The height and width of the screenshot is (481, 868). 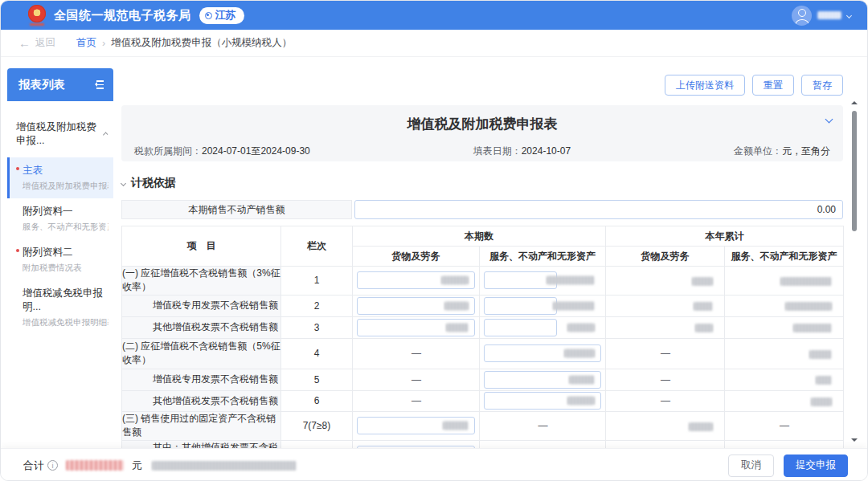 I want to click on sidebar-item-label: 附列资料一, so click(x=48, y=211).